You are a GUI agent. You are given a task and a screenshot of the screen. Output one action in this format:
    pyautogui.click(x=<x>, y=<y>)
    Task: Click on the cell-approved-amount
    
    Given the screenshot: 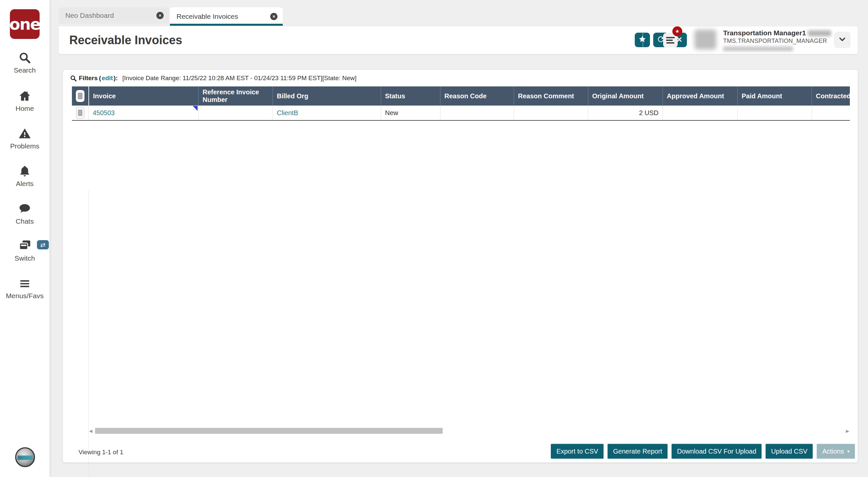 What is the action you would take?
    pyautogui.click(x=700, y=113)
    